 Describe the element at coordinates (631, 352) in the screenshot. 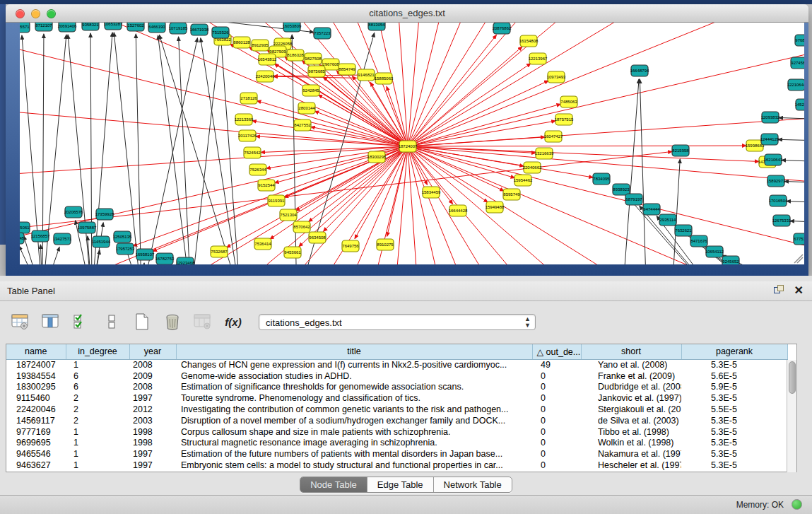

I see `column-header-short: short` at that location.